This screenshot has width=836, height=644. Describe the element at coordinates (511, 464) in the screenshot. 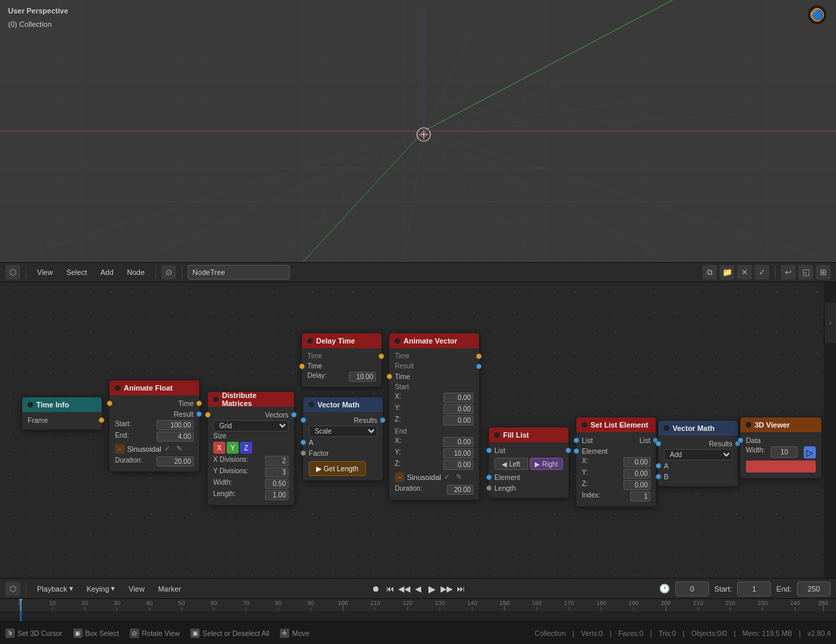

I see `fl-left-btn: ◀ Left` at that location.